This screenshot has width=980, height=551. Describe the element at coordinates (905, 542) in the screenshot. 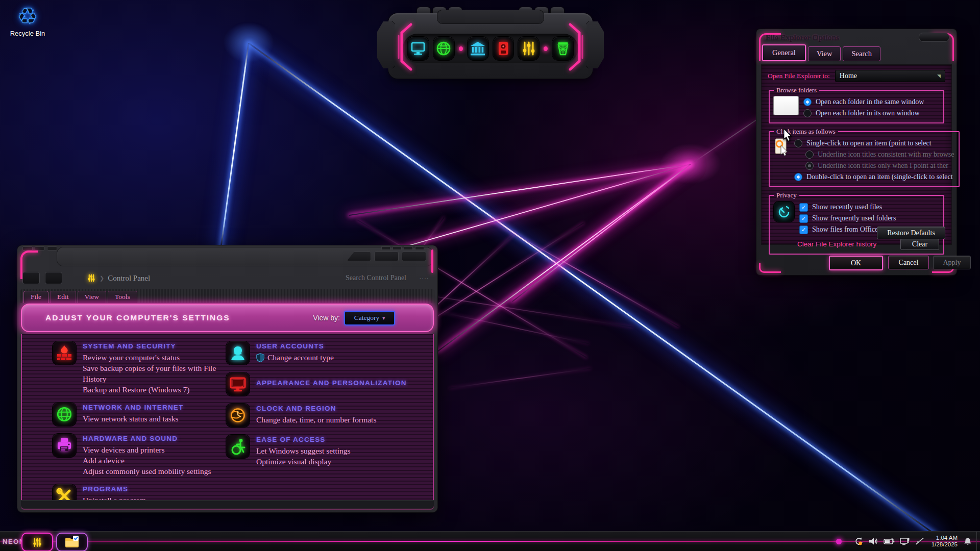

I see `display-network-icon` at that location.